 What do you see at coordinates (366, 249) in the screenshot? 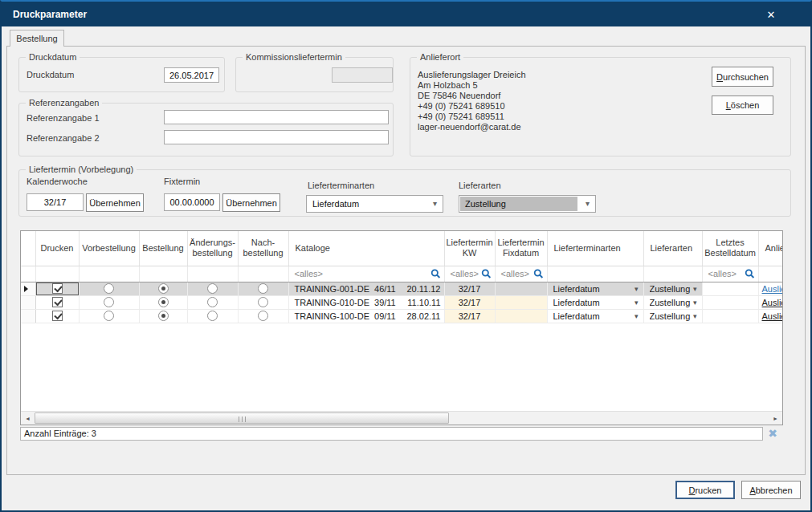
I see `column-header-kataloge: Kataloge` at bounding box center [366, 249].